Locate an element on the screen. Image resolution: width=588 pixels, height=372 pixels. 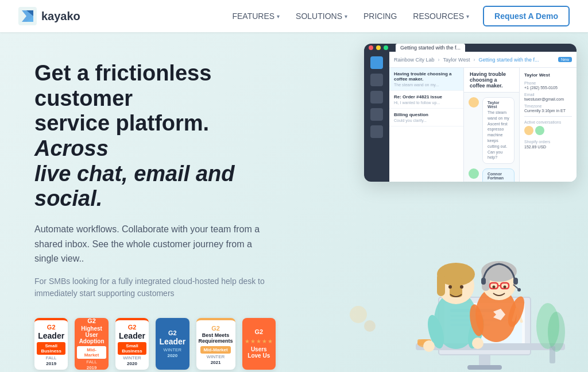
message-item: Taylor West The steam wand on my Ascent … is located at coordinates (492, 131).